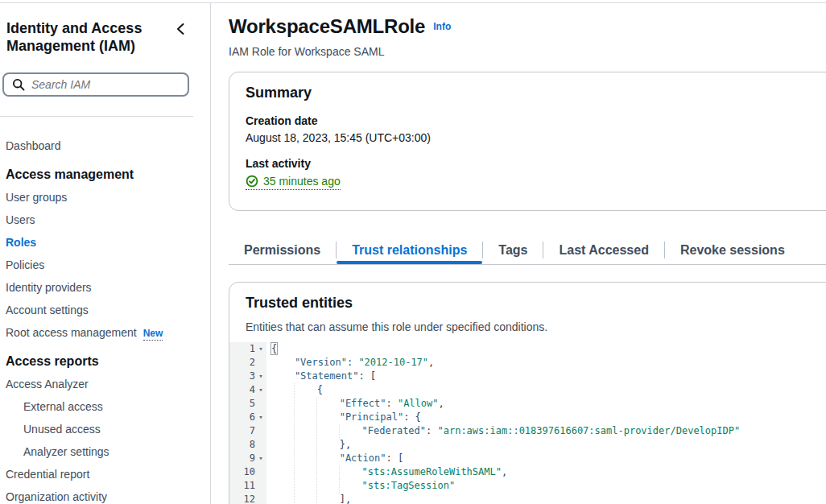  Describe the element at coordinates (250, 472) in the screenshot. I see `line-number: 10` at that location.